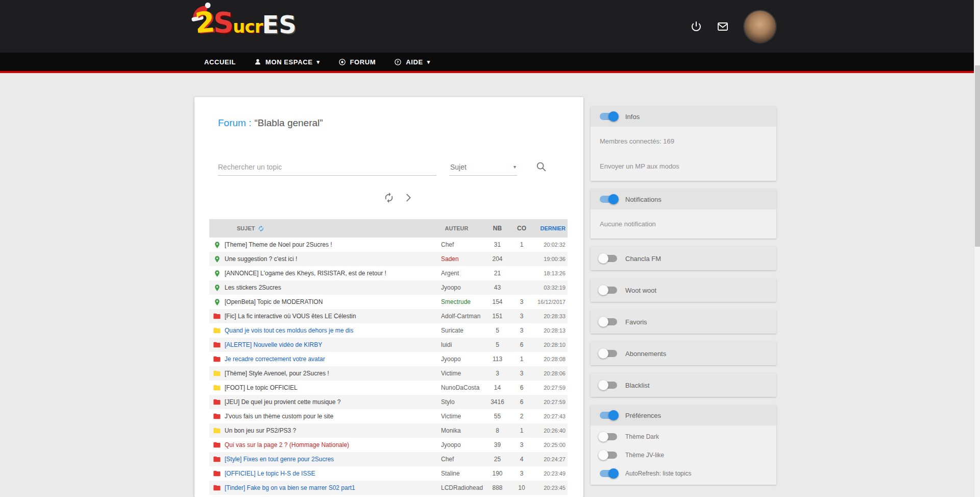 The width and height of the screenshot is (980, 497). What do you see at coordinates (388, 488) in the screenshot?
I see `topic-row: [Tinder] Fake bg on va bien se marrer S0…` at bounding box center [388, 488].